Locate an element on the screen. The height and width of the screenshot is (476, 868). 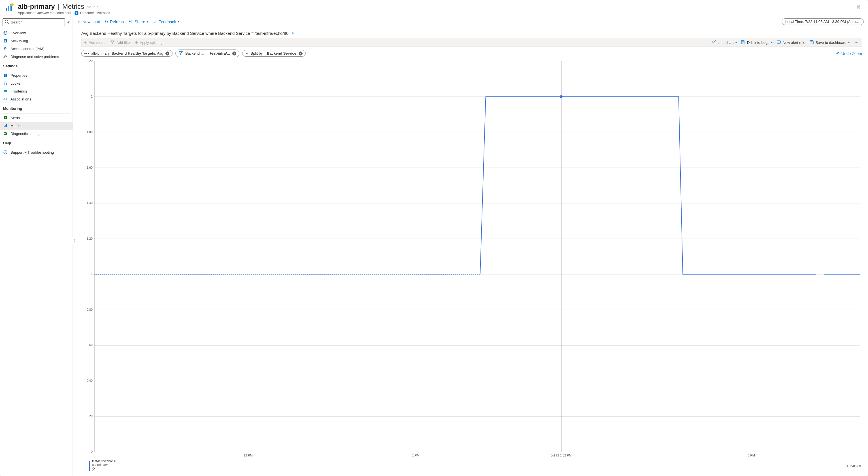
split-pill: ✦ Split by = Backend Service ✕ is located at coordinates (274, 53).